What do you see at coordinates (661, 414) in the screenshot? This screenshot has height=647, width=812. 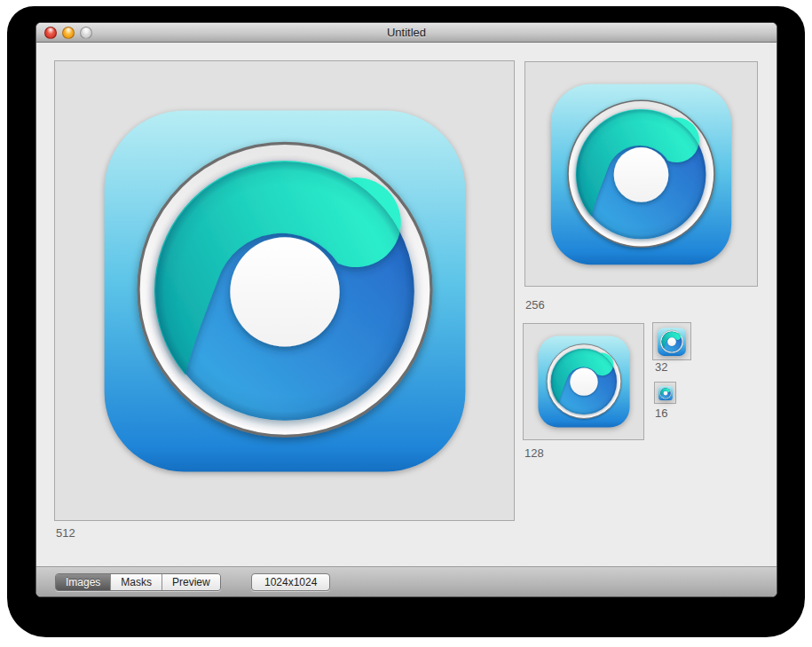 I see `size-label-16: 16` at bounding box center [661, 414].